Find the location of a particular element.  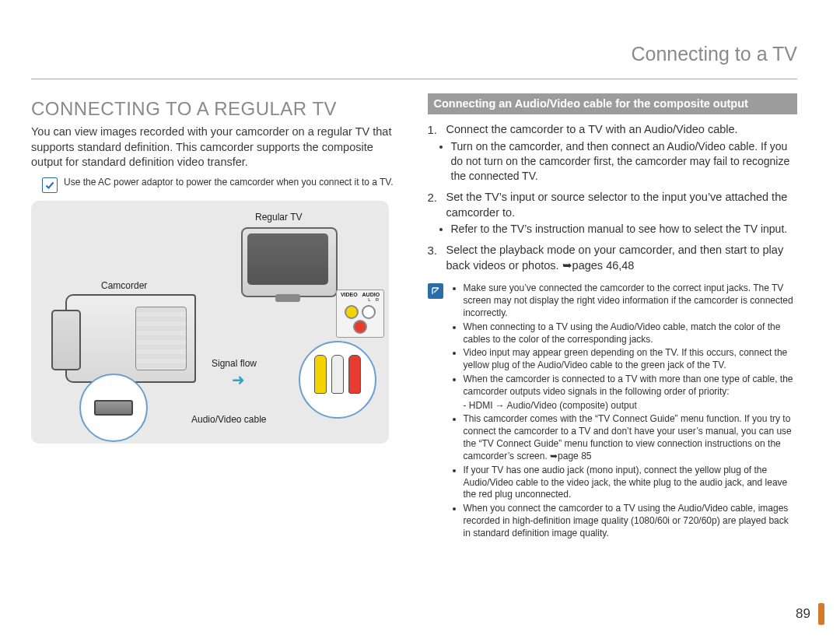

step-number: 3. is located at coordinates (434, 258).